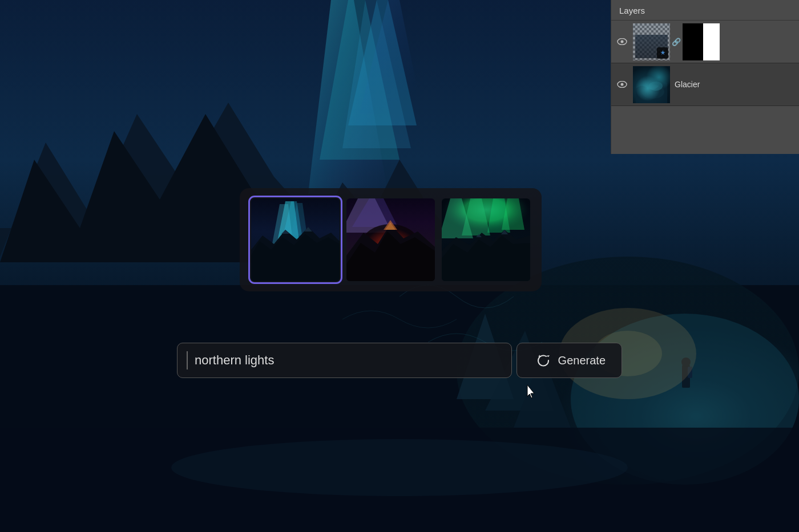 The height and width of the screenshot is (532, 799). Describe the element at coordinates (570, 360) in the screenshot. I see `generate-button: Generate` at that location.